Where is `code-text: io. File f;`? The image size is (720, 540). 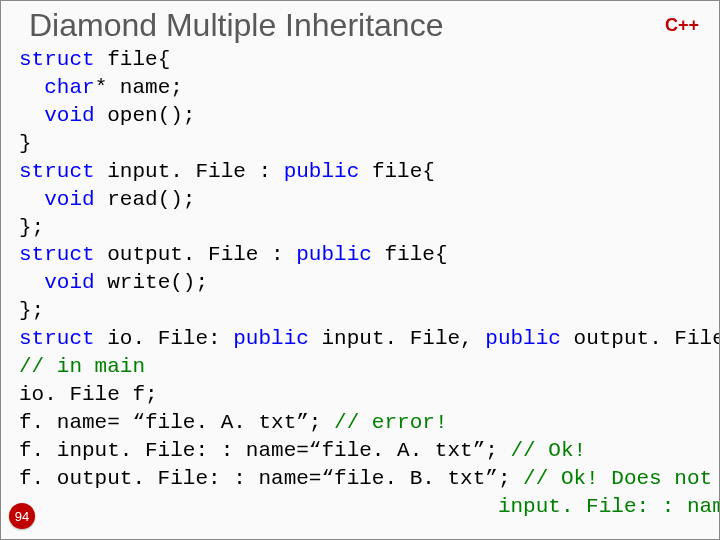 code-text: io. File f; is located at coordinates (88, 394).